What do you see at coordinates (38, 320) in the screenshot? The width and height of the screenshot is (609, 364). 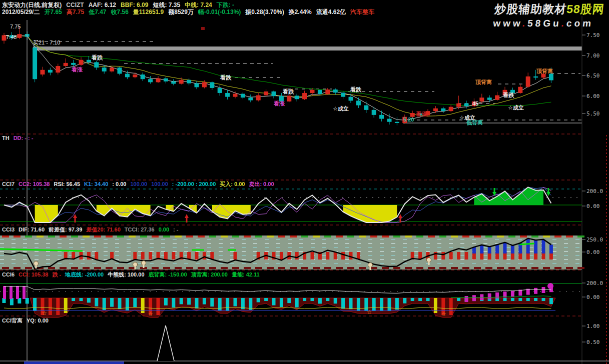 I see `ccibg-field: YQ: 0.00` at bounding box center [38, 320].